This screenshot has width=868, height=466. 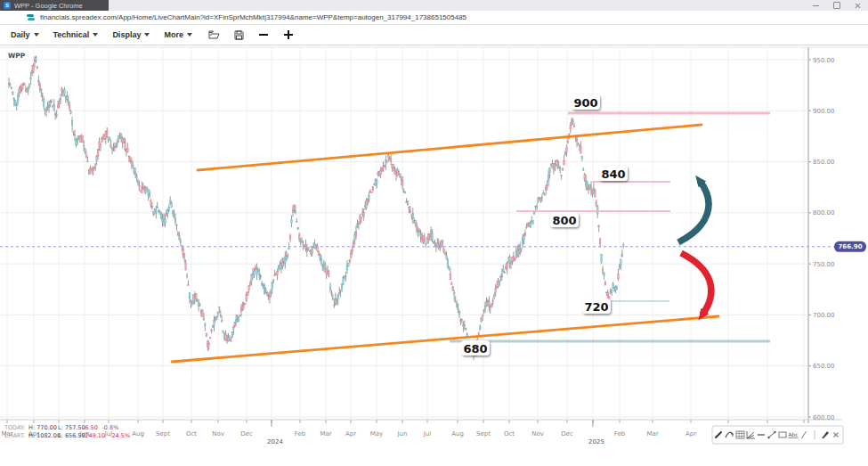 What do you see at coordinates (14, 428) in the screenshot?
I see `svg-text: TODAY:` at bounding box center [14, 428].